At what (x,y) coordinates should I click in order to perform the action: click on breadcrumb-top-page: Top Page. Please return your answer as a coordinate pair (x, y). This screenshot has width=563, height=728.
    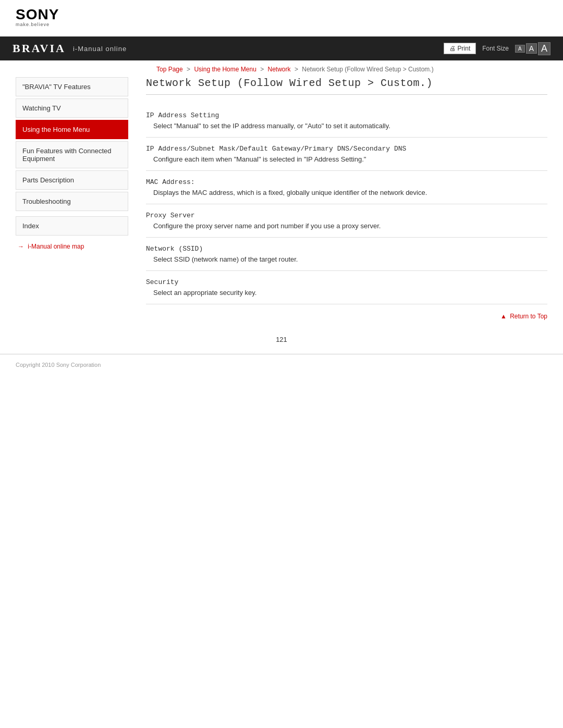
    Looking at the image, I should click on (170, 69).